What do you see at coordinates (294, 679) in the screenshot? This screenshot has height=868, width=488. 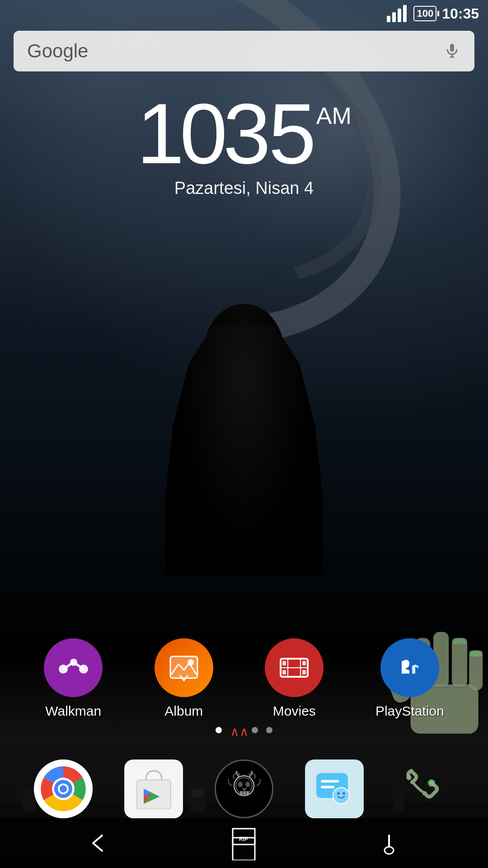 I see `movies-app: Movies` at bounding box center [294, 679].